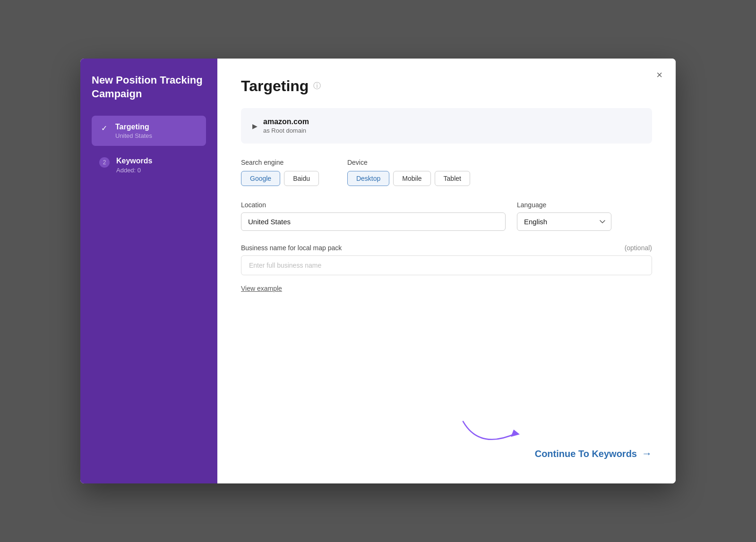  I want to click on info-icon: ⓘ, so click(317, 86).